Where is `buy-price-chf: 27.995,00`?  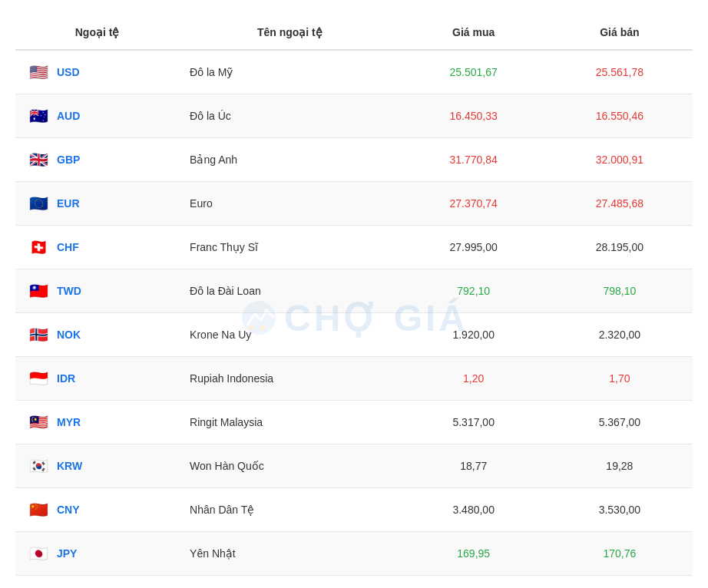
buy-price-chf: 27.995,00 is located at coordinates (474, 247).